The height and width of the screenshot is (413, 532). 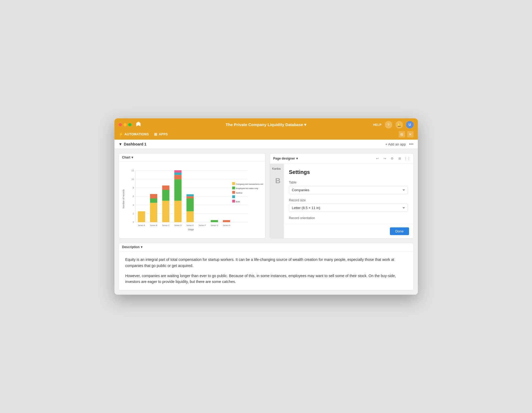 What do you see at coordinates (392, 158) in the screenshot?
I see `settings-icon: ⚙` at bounding box center [392, 158].